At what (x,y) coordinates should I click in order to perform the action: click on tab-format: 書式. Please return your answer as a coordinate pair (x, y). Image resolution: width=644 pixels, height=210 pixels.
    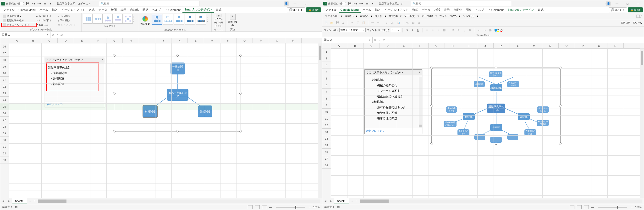
    Looking at the image, I should click on (541, 10).